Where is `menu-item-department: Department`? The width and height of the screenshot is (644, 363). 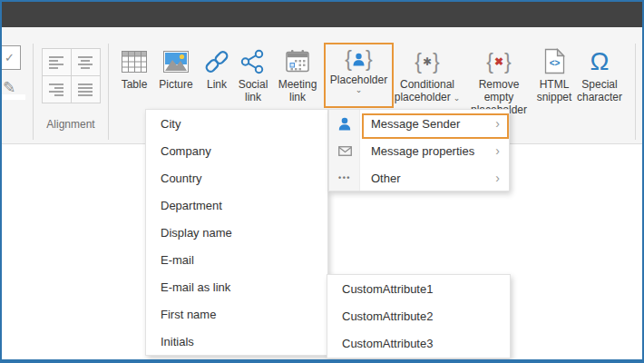
menu-item-department: Department is located at coordinates (237, 205).